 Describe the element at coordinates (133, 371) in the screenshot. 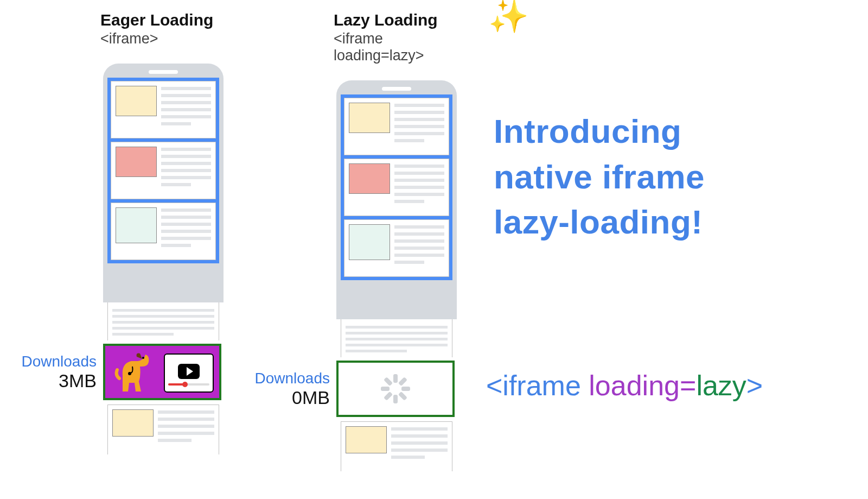

I see `dog-icon` at that location.